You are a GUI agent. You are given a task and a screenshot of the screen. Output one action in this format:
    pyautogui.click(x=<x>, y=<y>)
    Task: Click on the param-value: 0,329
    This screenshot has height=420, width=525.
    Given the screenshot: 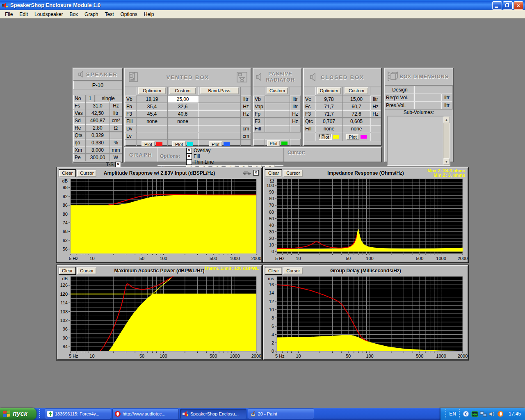 What is the action you would take?
    pyautogui.click(x=98, y=135)
    